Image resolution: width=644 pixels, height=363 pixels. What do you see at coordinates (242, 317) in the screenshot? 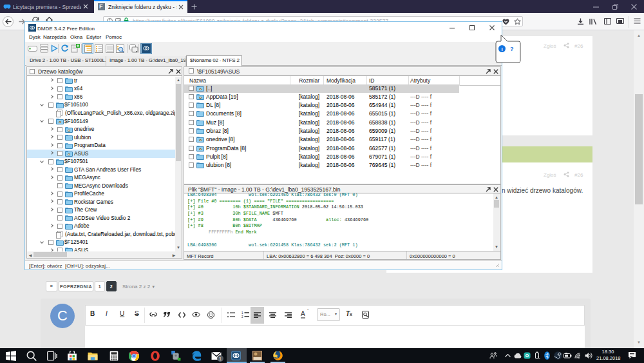
I see `svg-text: 2` at bounding box center [242, 317].